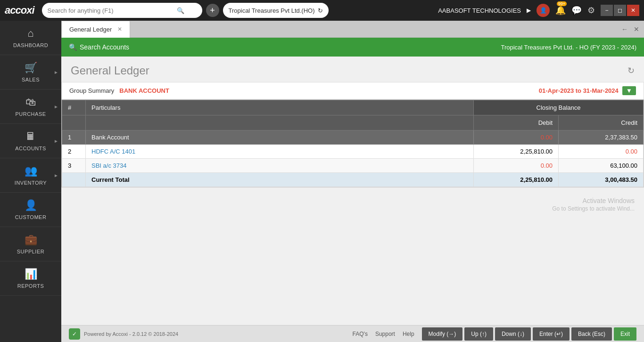  I want to click on green-bar: 🔍 Search Accounts Tropical Treasures Pvt…, so click(353, 47).